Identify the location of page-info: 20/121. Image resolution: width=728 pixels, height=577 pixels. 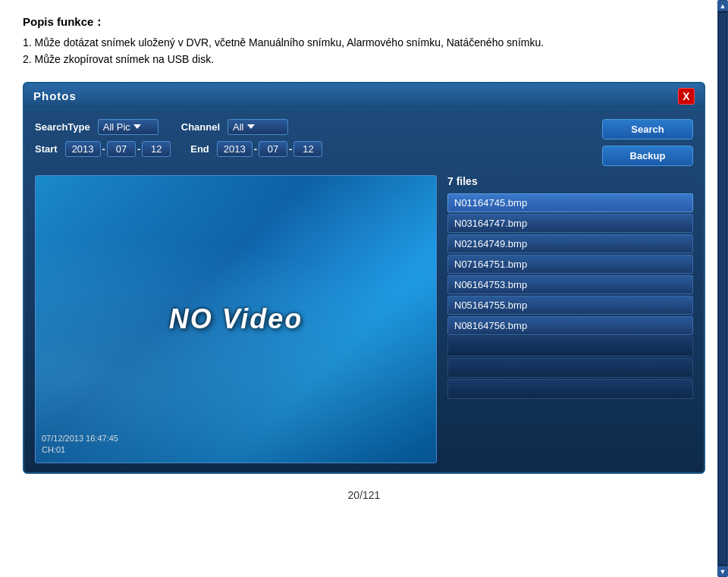
(364, 495).